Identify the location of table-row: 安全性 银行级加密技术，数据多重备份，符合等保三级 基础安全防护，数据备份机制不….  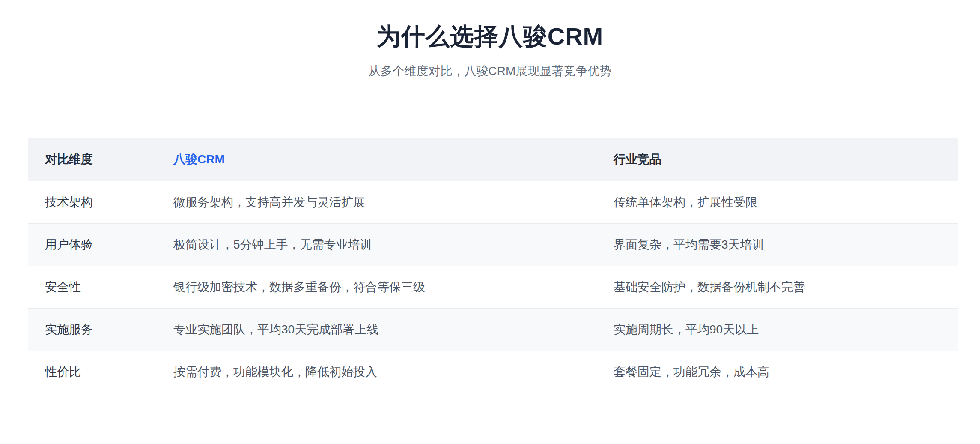
(493, 287).